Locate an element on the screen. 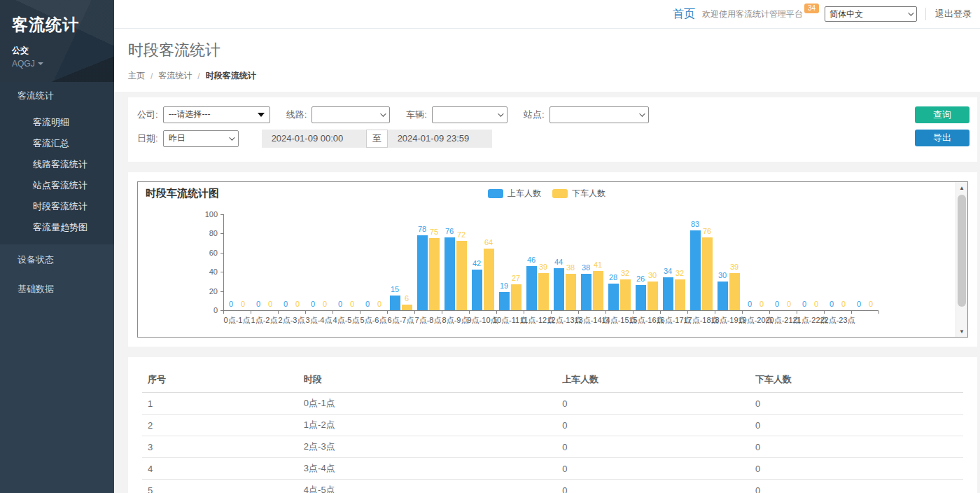 The width and height of the screenshot is (980, 493). home-link: 首页 is located at coordinates (684, 14).